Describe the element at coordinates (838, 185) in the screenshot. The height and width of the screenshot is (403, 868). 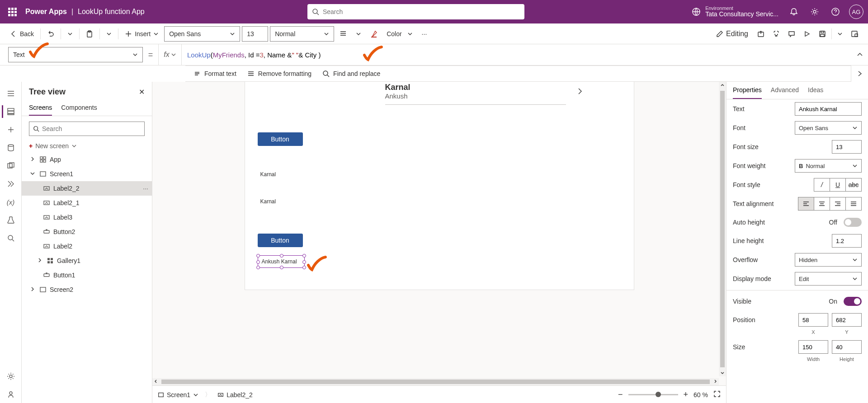
I see `prop-underline-button: U` at that location.